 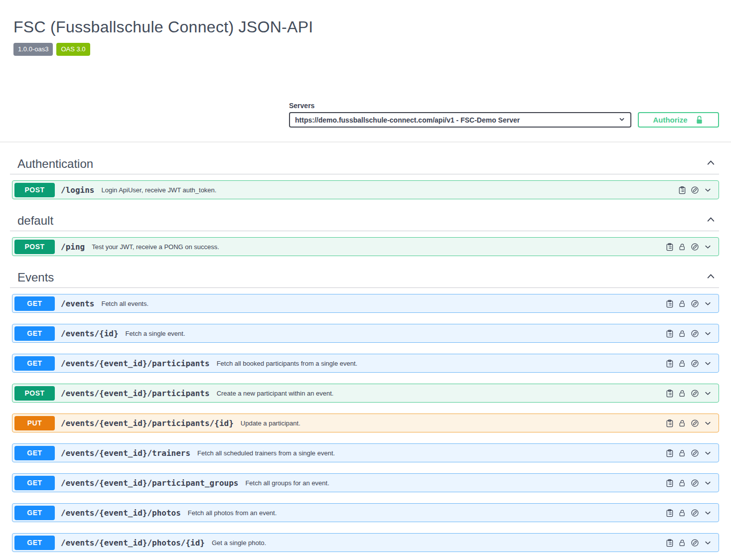 What do you see at coordinates (155, 334) in the screenshot?
I see `endpoint-summary: Fetch a single event.` at bounding box center [155, 334].